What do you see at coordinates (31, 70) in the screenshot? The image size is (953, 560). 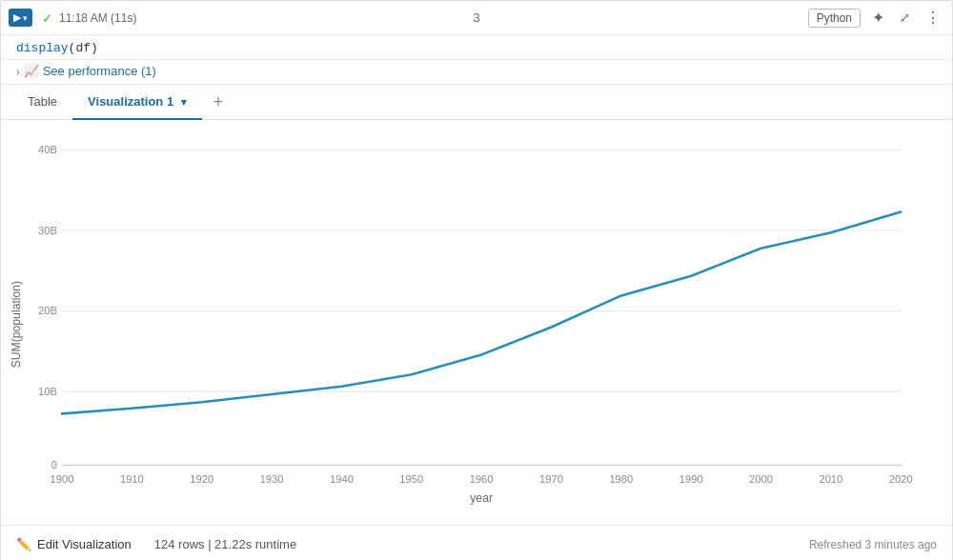 I see `performance-chart-icon: 📈` at bounding box center [31, 70].